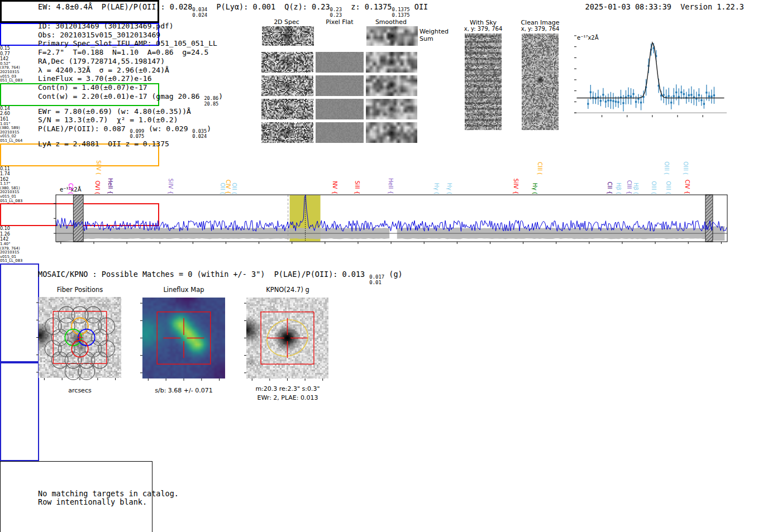  I want to click on sup-sub-stack: 0.0170.01, so click(376, 280).